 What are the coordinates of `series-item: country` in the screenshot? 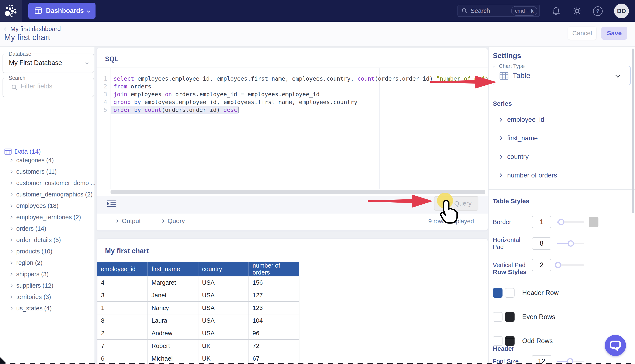 It's located at (562, 157).